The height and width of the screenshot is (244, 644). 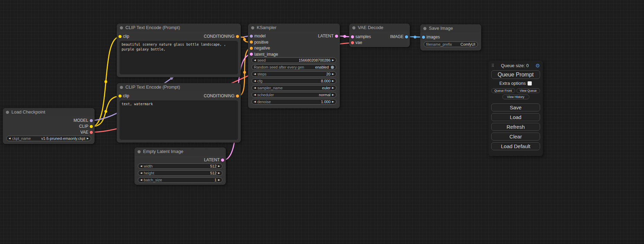 What do you see at coordinates (515, 136) in the screenshot?
I see `clear-button: Clear` at bounding box center [515, 136].